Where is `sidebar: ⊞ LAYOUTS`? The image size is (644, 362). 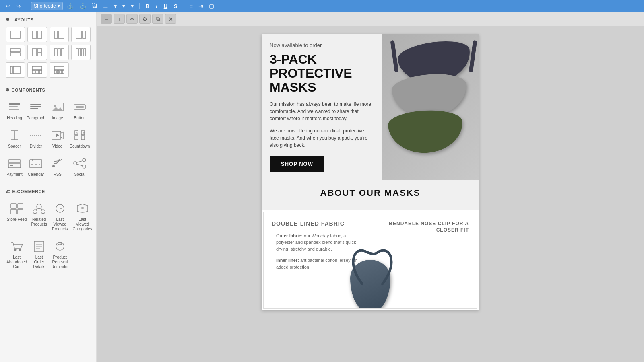
sidebar: ⊞ LAYOUTS is located at coordinates (48, 187).